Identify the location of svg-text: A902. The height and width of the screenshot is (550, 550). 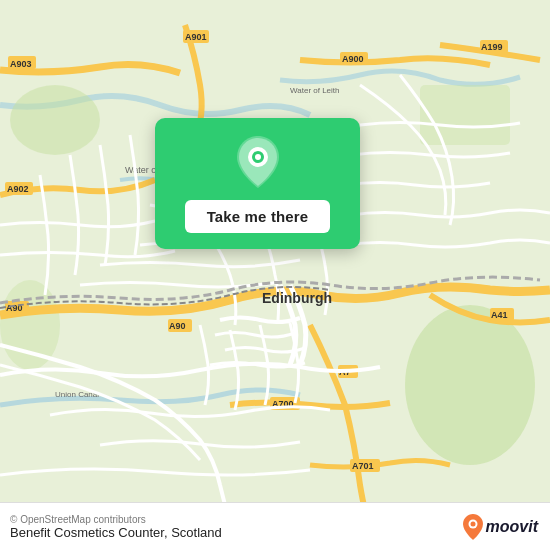
(18, 189).